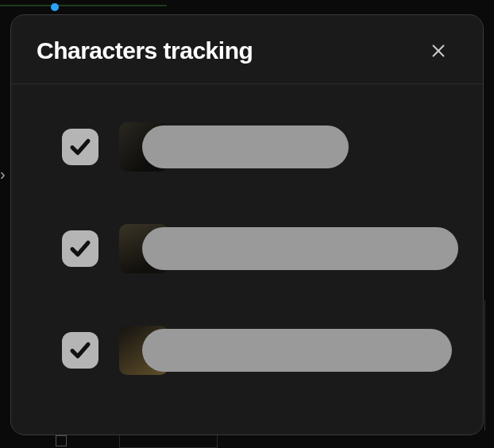 The image size is (494, 448). Describe the element at coordinates (438, 51) in the screenshot. I see `close-icon` at that location.